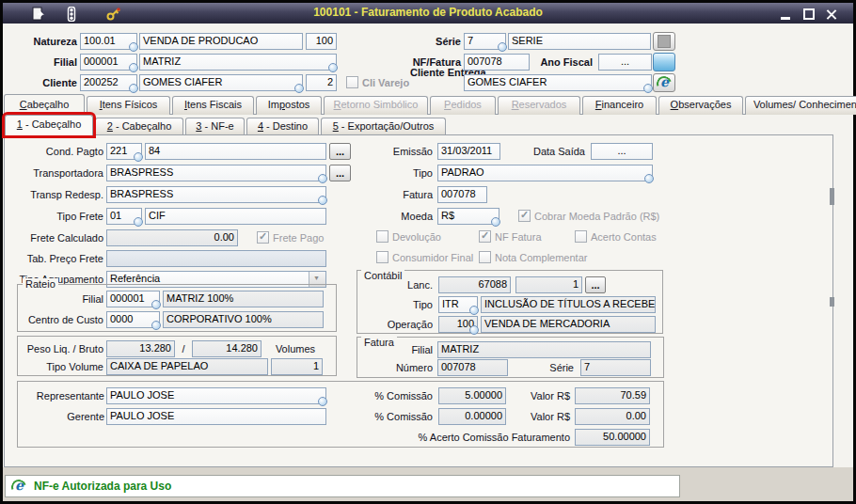  Describe the element at coordinates (485, 41) in the screenshot. I see `serie-code-field: 7` at that location.